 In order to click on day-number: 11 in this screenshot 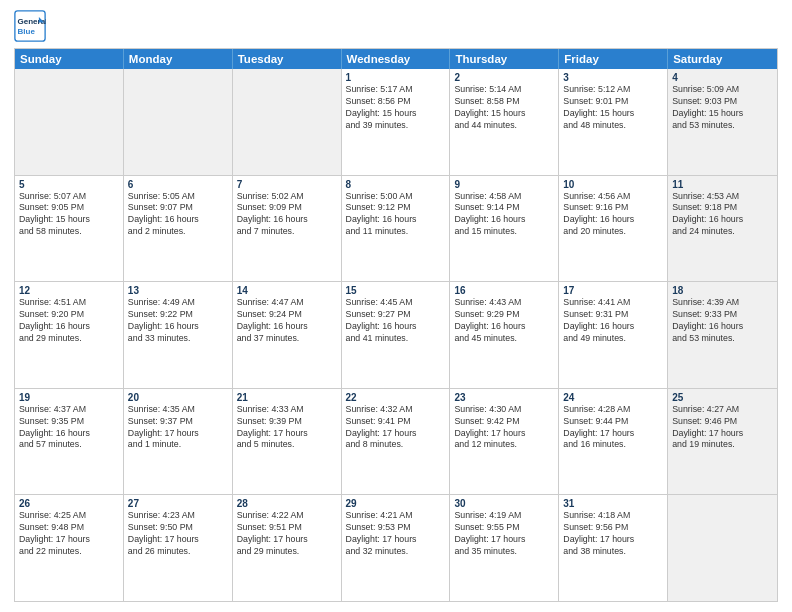, I will do `click(722, 184)`.